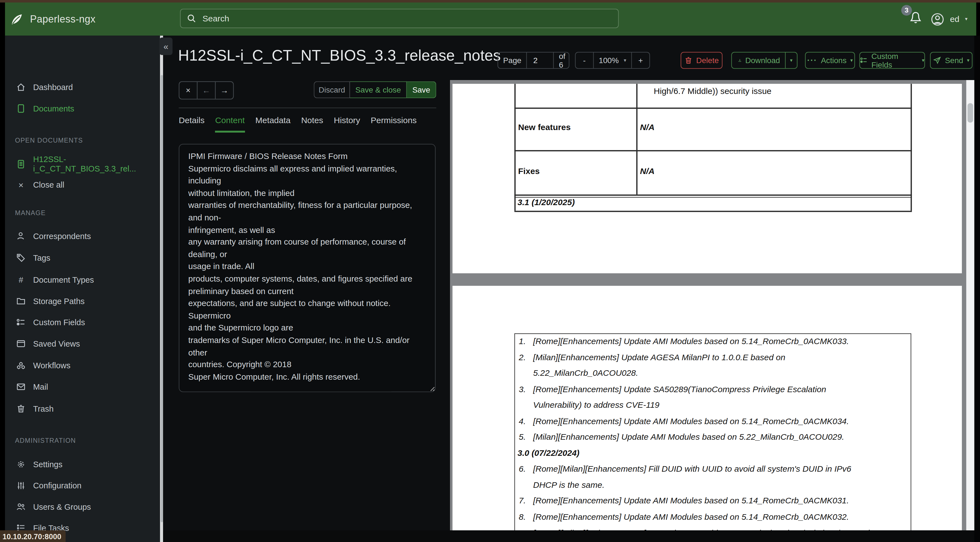 This screenshot has width=980, height=542. Describe the element at coordinates (762, 60) in the screenshot. I see `download-label: Download` at that location.